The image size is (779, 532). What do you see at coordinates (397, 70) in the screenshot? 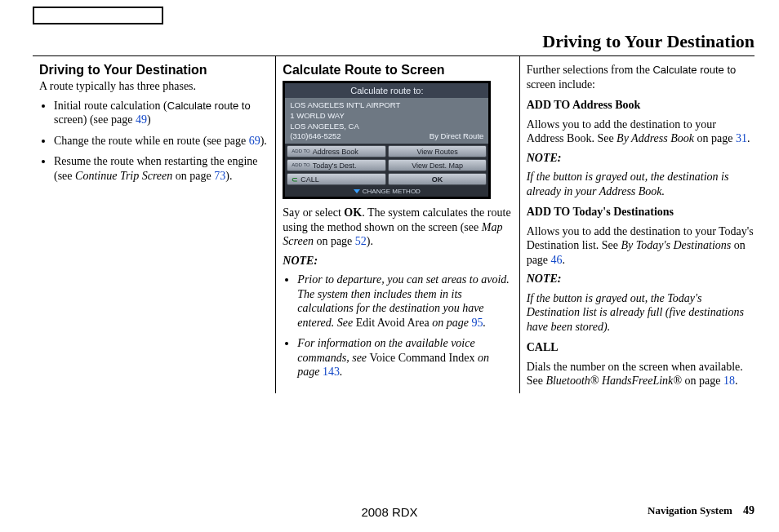
I see `col2-heading: Calculate Route to Screen` at bounding box center [397, 70].